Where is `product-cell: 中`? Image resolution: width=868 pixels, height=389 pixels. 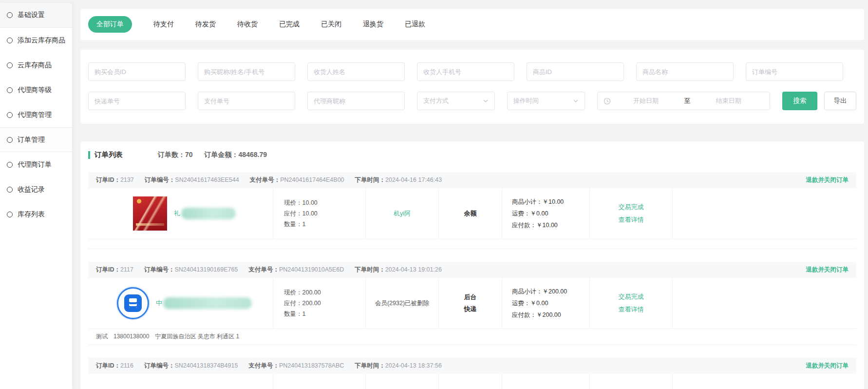
product-cell: 中 is located at coordinates (181, 303).